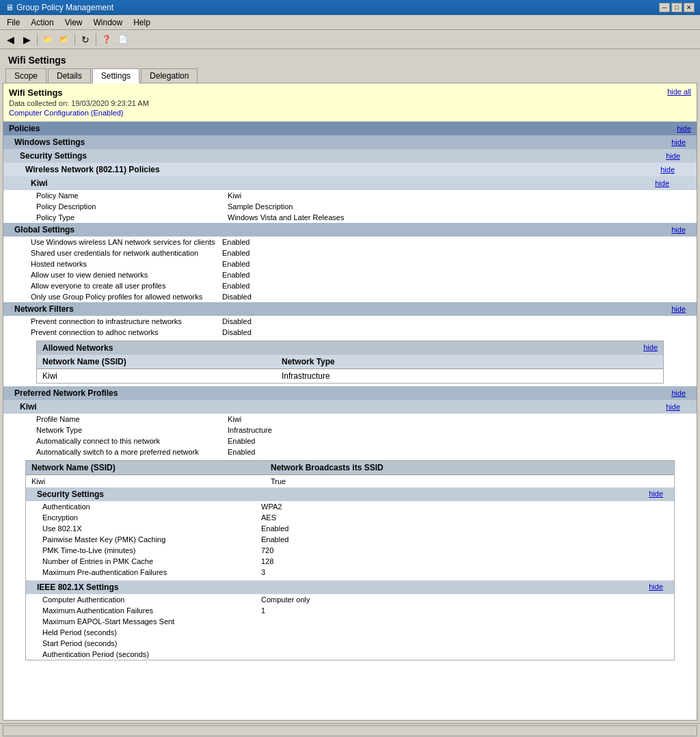 The width and height of the screenshot is (700, 737). What do you see at coordinates (42, 23) in the screenshot?
I see `menu-action: Action` at bounding box center [42, 23].